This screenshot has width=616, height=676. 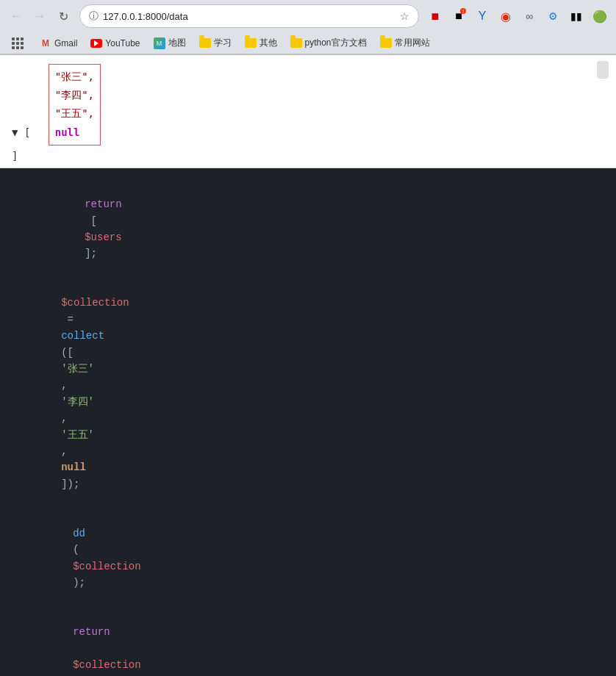 I want to click on lock-icon: ⓘ, so click(x=94, y=16).